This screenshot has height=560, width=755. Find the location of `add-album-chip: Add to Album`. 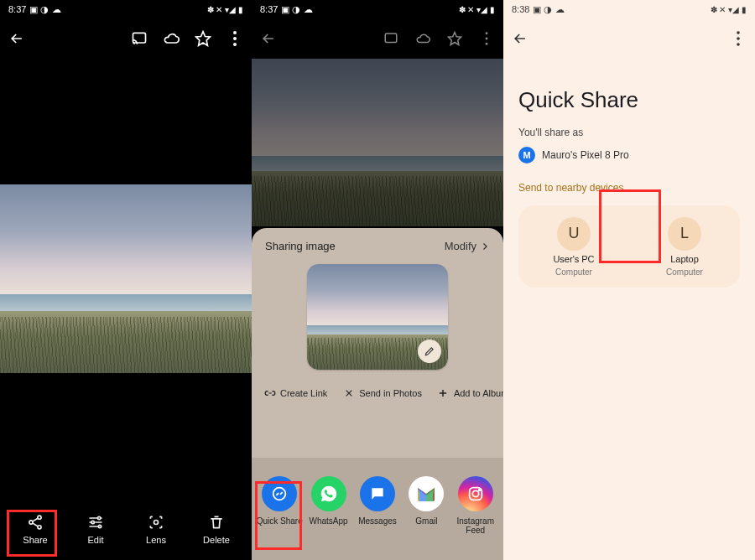

add-album-chip: Add to Album is located at coordinates (470, 392).